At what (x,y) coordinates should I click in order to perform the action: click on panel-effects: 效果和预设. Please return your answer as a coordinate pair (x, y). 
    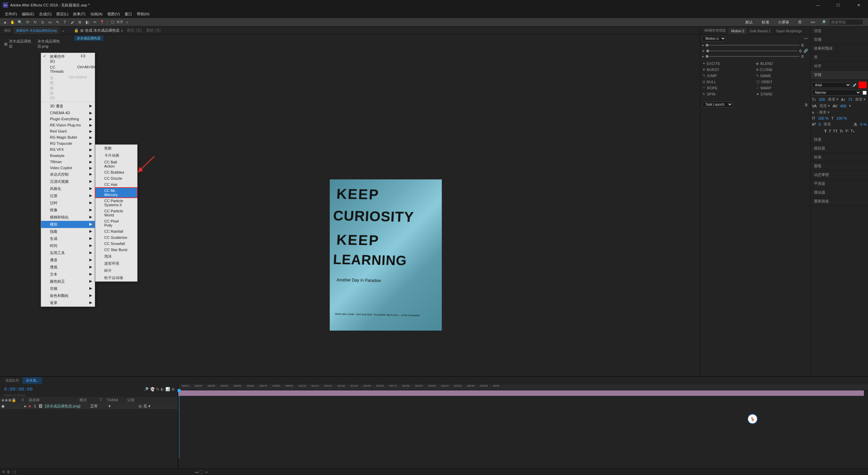
    Looking at the image, I should click on (839, 49).